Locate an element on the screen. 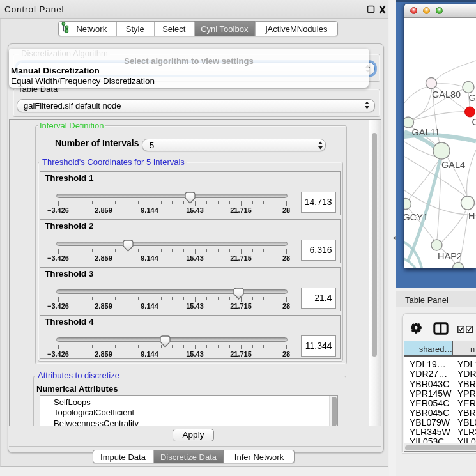 Image resolution: width=476 pixels, height=476 pixels. svg-text: GA is located at coordinates (473, 98).